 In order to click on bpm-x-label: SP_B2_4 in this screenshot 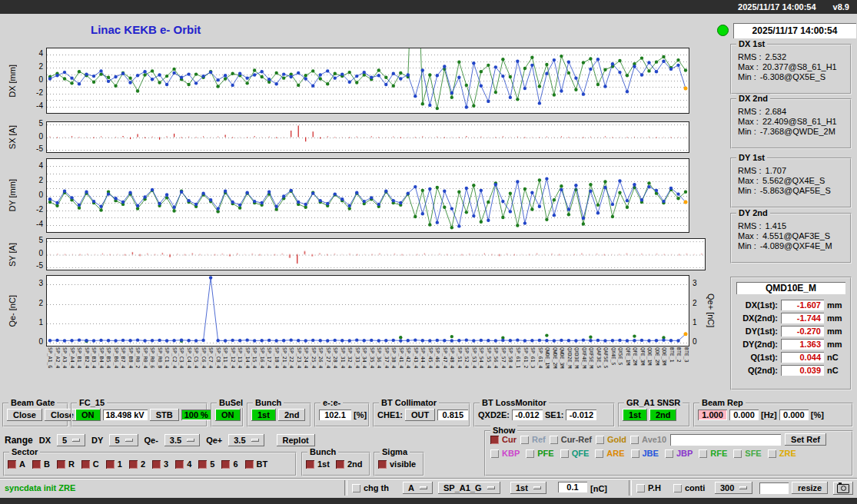, I will do `click(86, 369)`.